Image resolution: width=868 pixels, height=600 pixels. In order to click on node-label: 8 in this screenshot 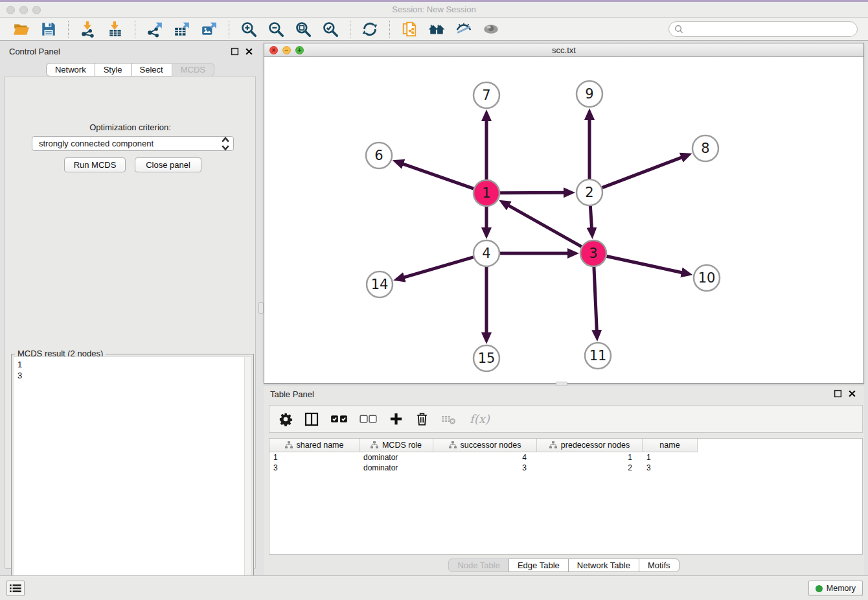, I will do `click(705, 148)`.